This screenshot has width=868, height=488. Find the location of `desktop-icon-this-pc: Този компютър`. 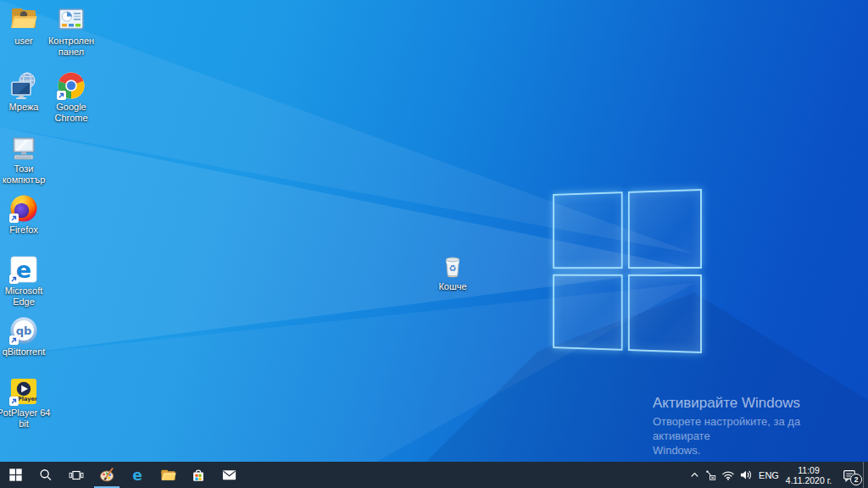

desktop-icon-this-pc: Този компютър is located at coordinates (26, 159).